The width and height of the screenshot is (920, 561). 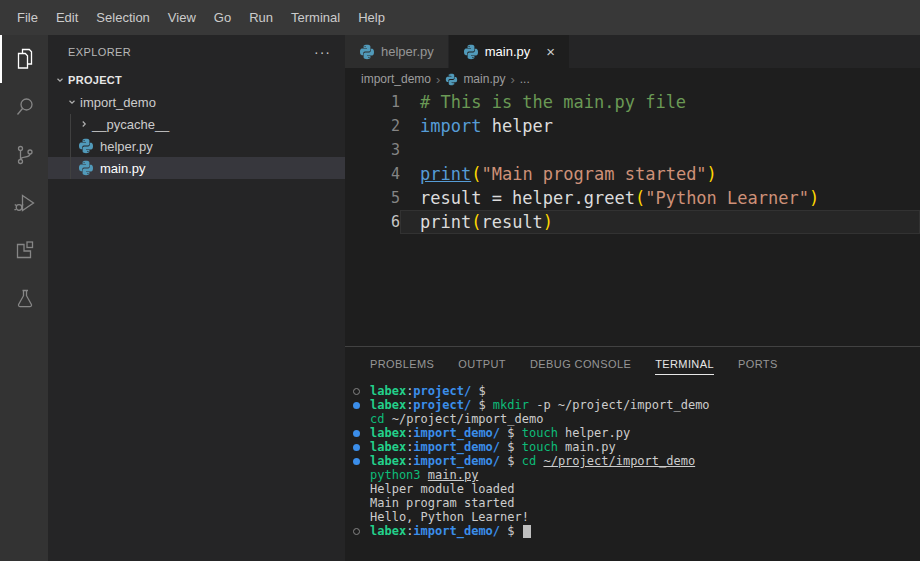 What do you see at coordinates (594, 433) in the screenshot?
I see `command-args: helper.py` at bounding box center [594, 433].